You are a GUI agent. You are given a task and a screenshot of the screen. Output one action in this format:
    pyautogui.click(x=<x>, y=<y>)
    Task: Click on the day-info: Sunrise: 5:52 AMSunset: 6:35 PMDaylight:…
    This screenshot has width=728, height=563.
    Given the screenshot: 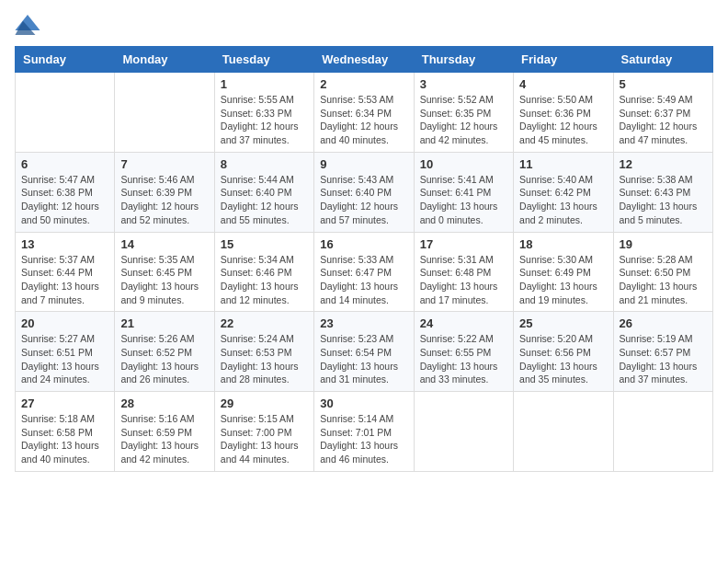 What is the action you would take?
    pyautogui.click(x=463, y=120)
    